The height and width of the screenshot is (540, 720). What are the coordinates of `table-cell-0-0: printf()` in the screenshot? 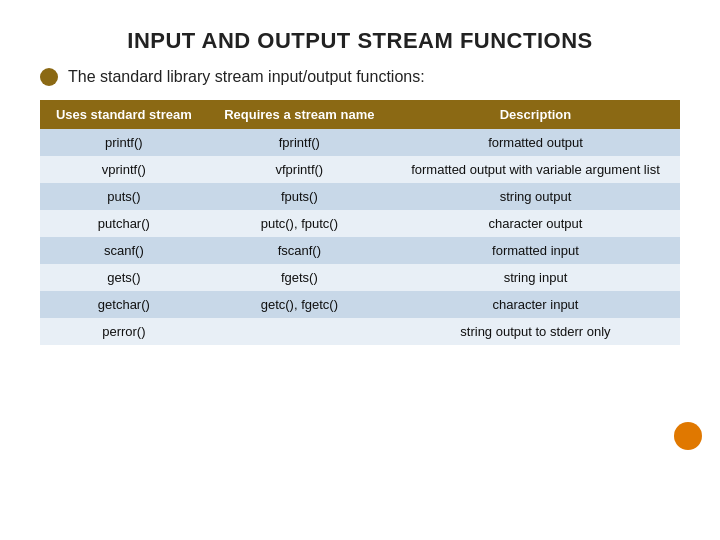 It's located at (124, 142).